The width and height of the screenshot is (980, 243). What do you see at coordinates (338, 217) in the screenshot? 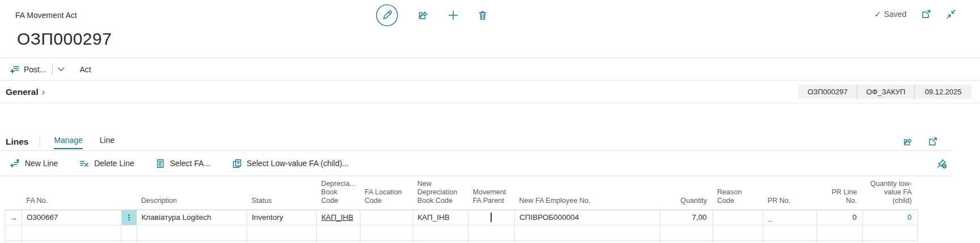
I see `cell-depreciation-book-code: КАП_ІНВ` at bounding box center [338, 217].